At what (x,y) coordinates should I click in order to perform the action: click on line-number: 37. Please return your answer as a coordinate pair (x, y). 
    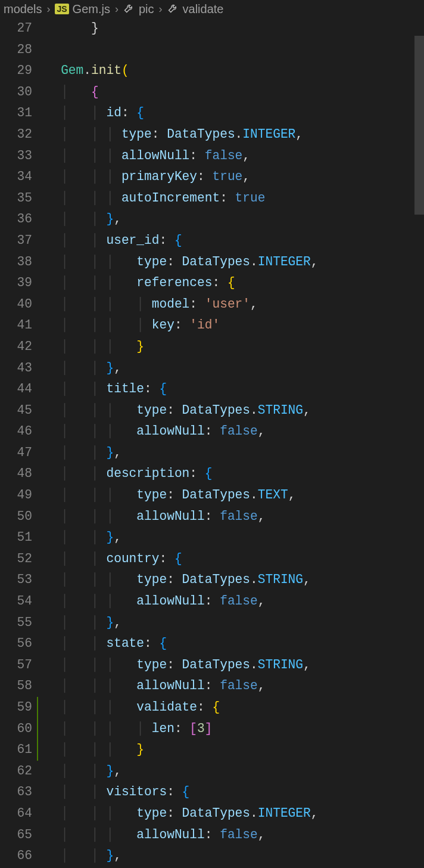
    Looking at the image, I should click on (16, 241).